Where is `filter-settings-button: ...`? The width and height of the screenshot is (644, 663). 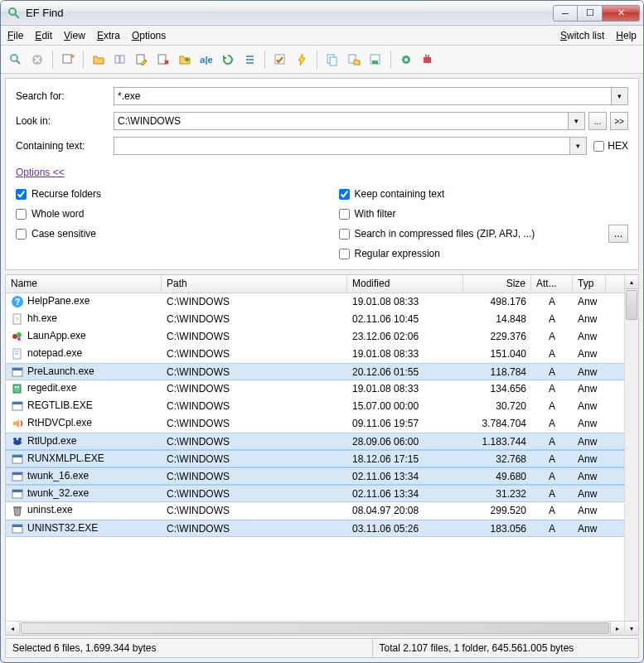 filter-settings-button: ... is located at coordinates (618, 234).